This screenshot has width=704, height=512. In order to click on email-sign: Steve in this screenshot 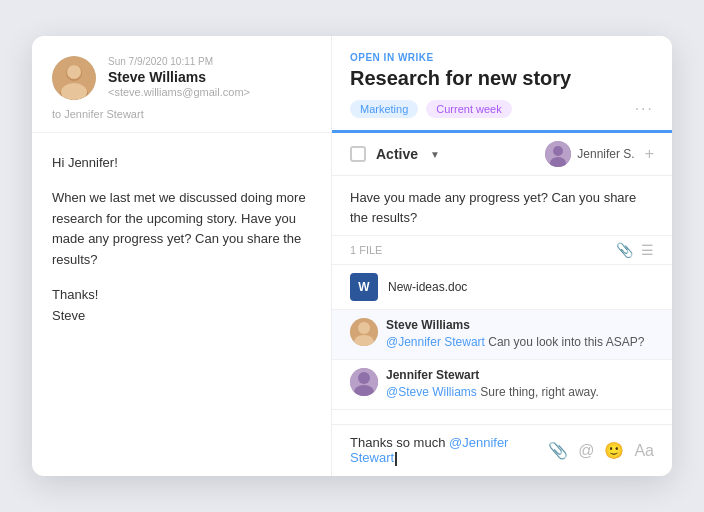, I will do `click(182, 316)`.